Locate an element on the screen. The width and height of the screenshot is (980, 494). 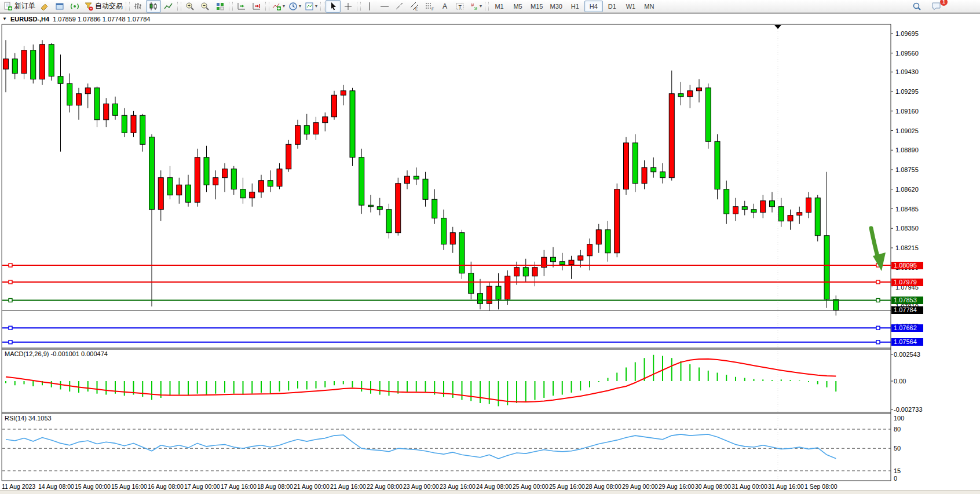
time-axis-label: 29 Aug 00:00 is located at coordinates (640, 486).